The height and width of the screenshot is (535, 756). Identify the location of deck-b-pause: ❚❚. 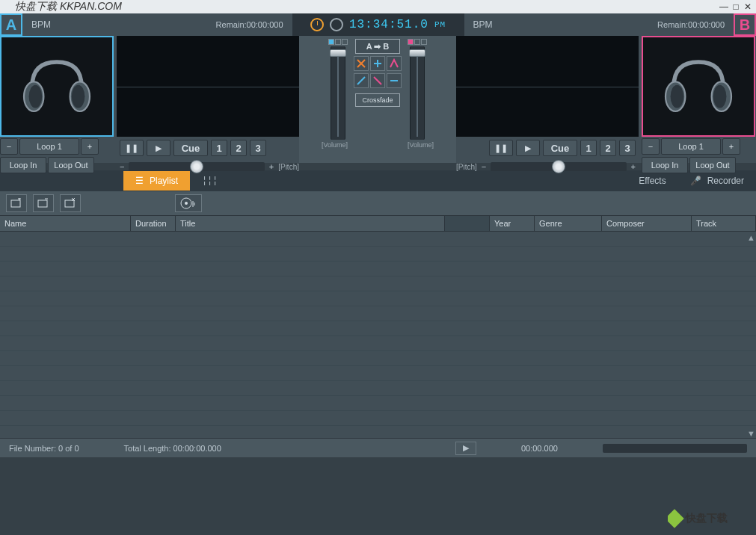
(501, 148).